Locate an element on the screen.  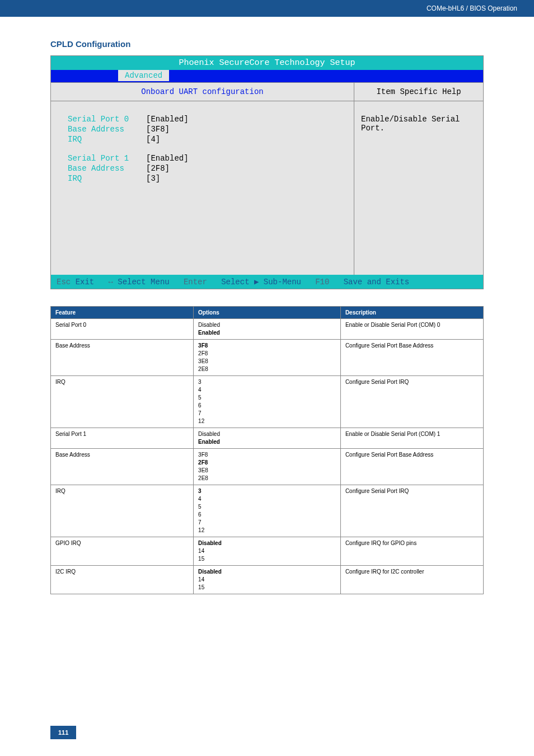
cell-description: Enable or Disable Serial Port (COM) 1 is located at coordinates (412, 439).